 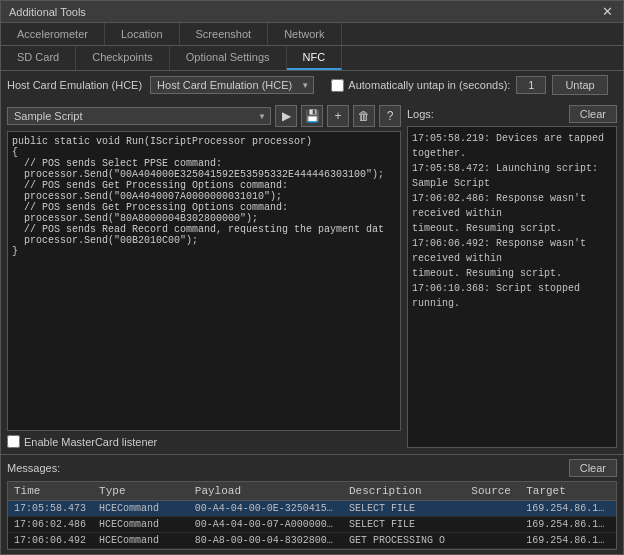 What do you see at coordinates (492, 492) in the screenshot?
I see `col-header-source: Source` at bounding box center [492, 492].